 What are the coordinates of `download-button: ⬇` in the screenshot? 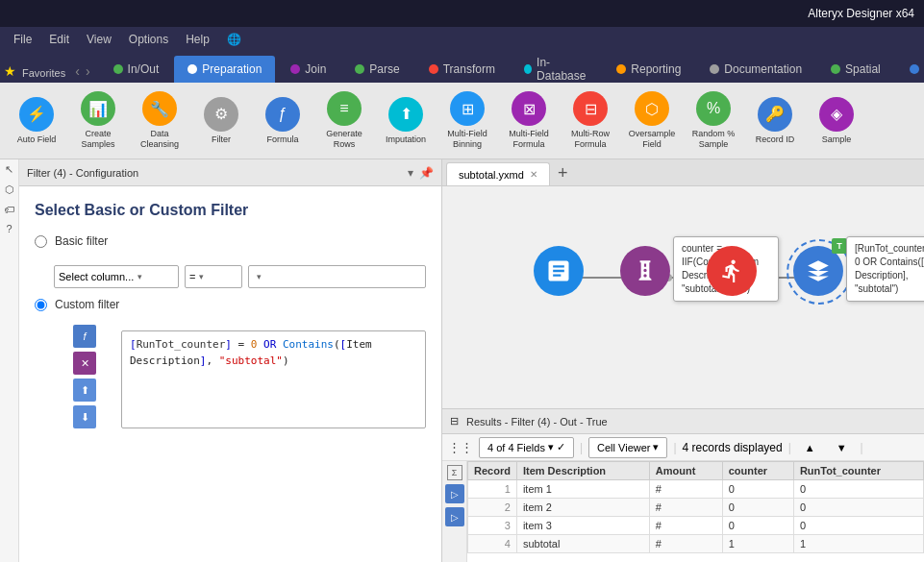 It's located at (85, 417).